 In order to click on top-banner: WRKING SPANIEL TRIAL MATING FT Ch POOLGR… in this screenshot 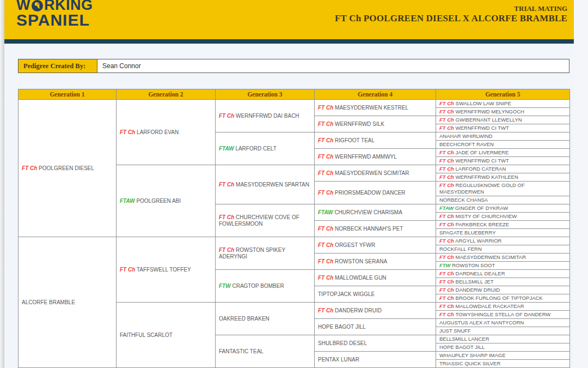, I will do `click(289, 20)`.